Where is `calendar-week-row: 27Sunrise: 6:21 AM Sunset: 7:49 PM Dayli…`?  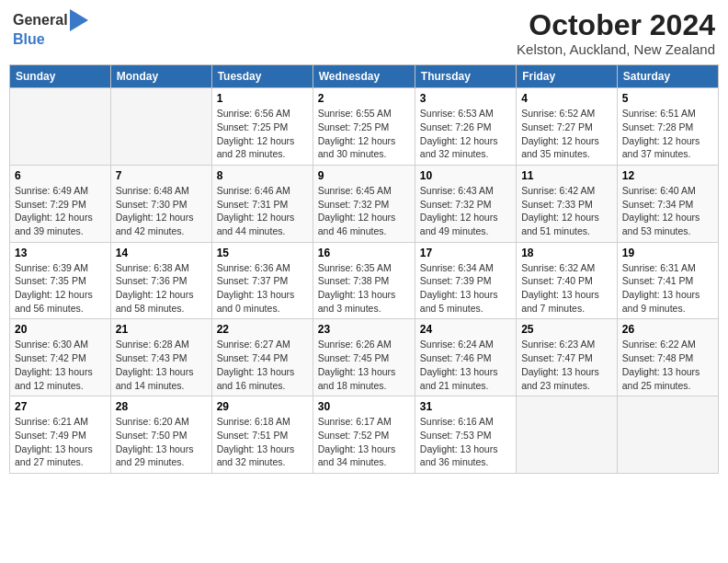 calendar-week-row: 27Sunrise: 6:21 AM Sunset: 7:49 PM Dayli… is located at coordinates (364, 435).